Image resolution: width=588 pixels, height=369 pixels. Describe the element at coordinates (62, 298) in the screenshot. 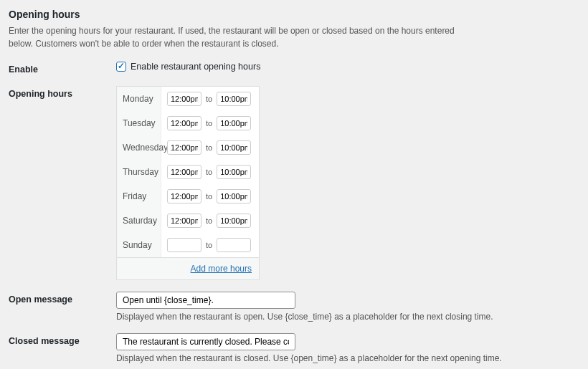

I see `open-message-label: Open message` at that location.